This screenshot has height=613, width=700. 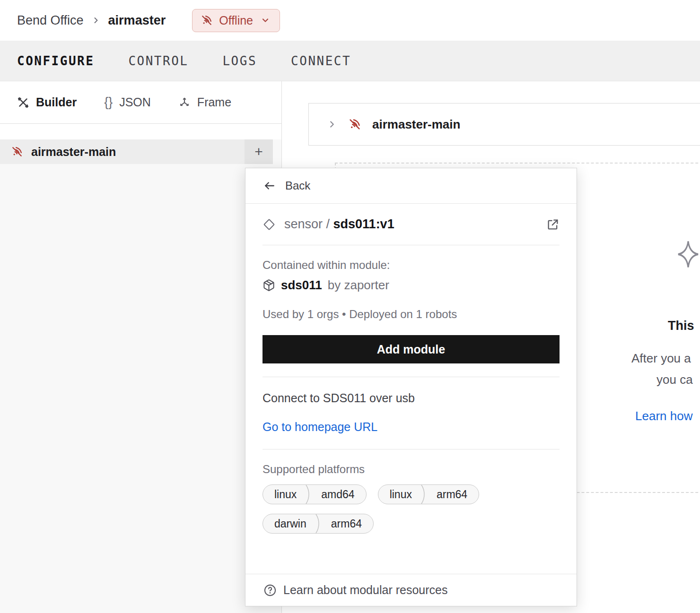 I want to click on platform-os: darwin, so click(x=290, y=524).